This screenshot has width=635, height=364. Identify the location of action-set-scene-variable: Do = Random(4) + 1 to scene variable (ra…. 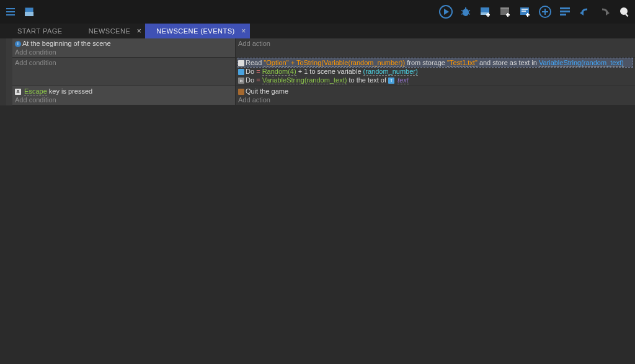
(435, 71).